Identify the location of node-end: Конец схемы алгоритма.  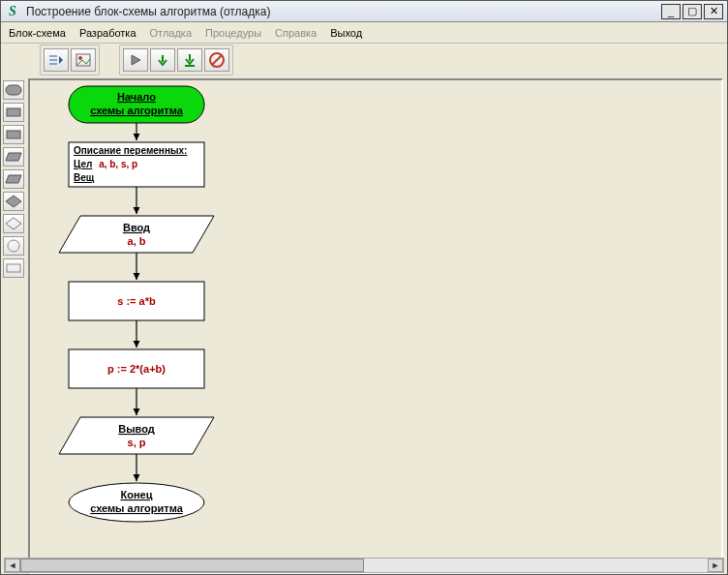
(136, 502).